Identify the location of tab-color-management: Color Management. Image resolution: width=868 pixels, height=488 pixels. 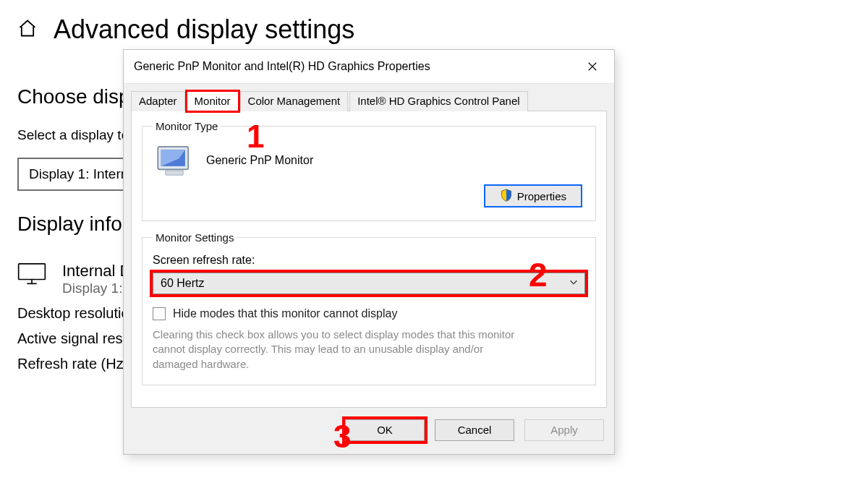
(294, 101).